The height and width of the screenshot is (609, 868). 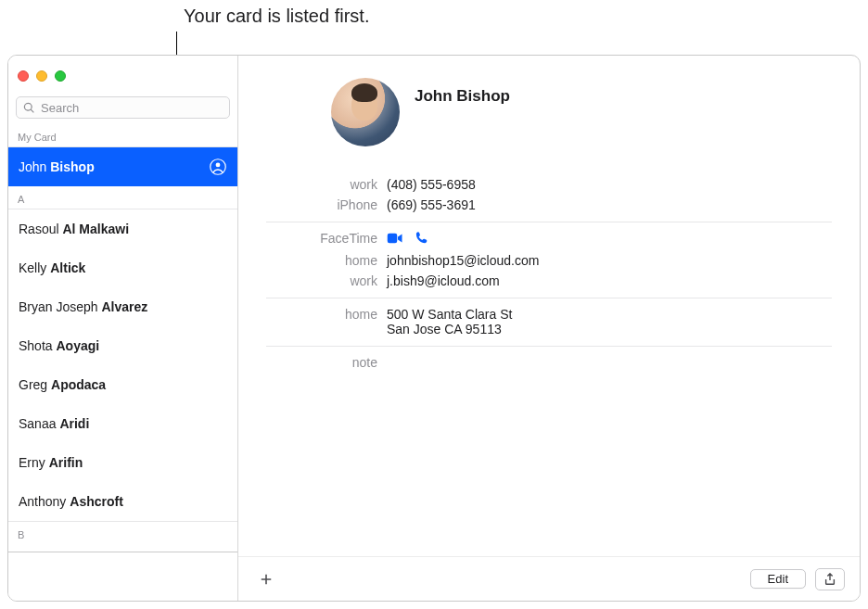 I want to click on search-input: Search, so click(x=122, y=108).